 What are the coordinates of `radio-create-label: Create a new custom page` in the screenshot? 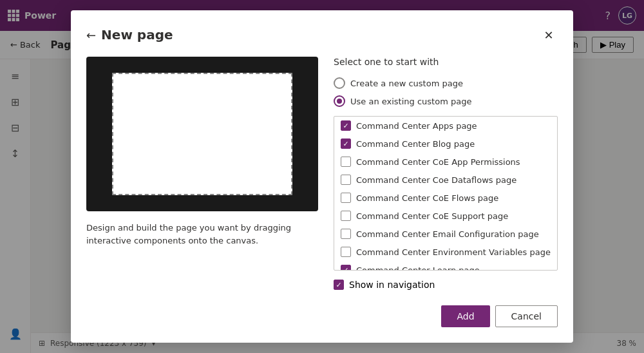 It's located at (407, 84).